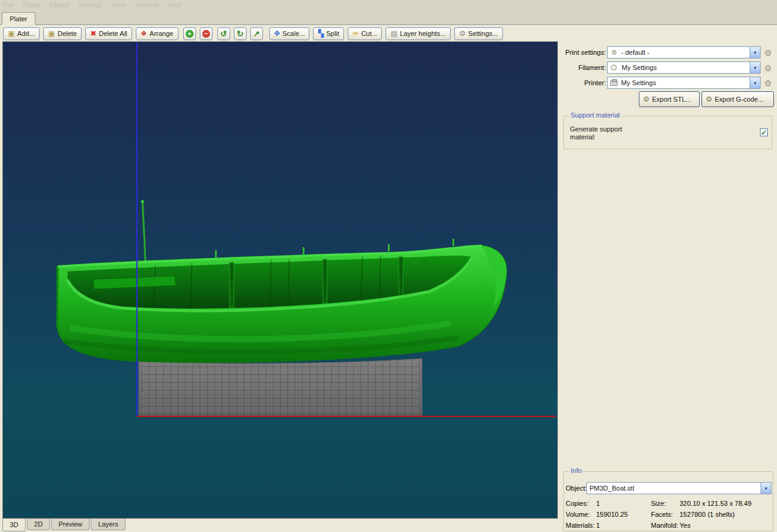 This screenshot has width=777, height=532. Describe the element at coordinates (224, 34) in the screenshot. I see `rotate-ccw-button: ↺` at that location.